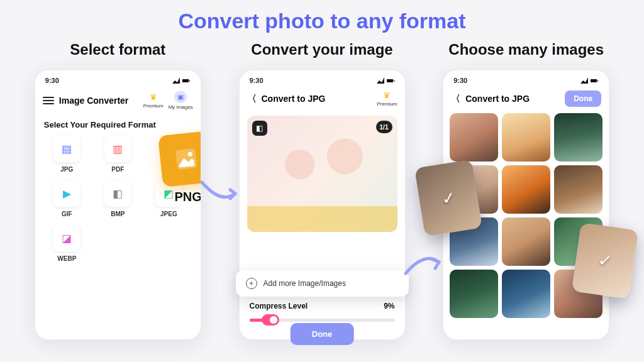 Image resolution: width=644 pixels, height=362 pixels. I want to click on plus-icon: +, so click(252, 283).